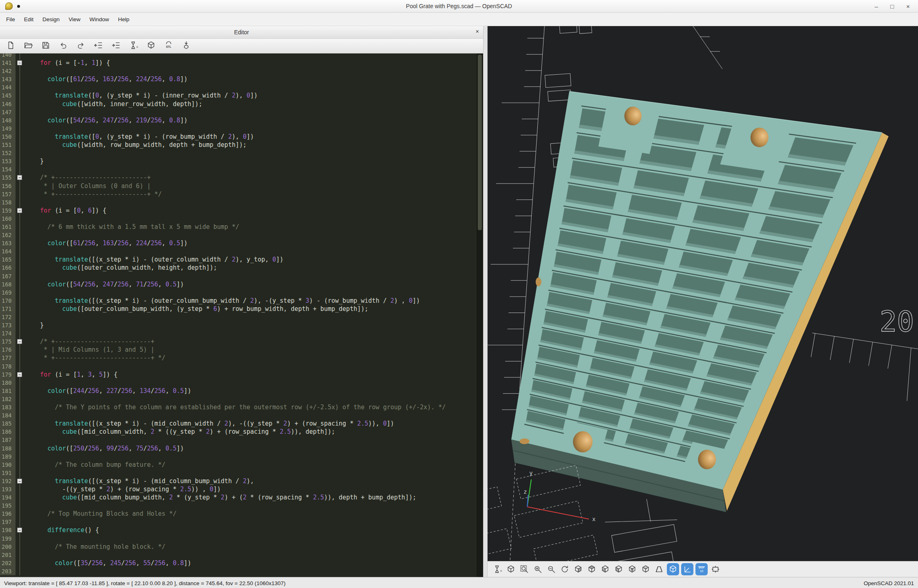 The width and height of the screenshot is (918, 588). What do you see at coordinates (238, 325) in the screenshot?
I see `code-line-173: 173 }` at bounding box center [238, 325].